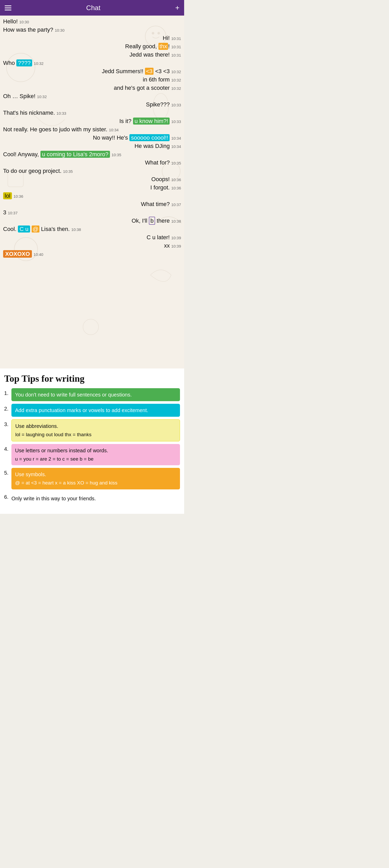 The width and height of the screenshot is (389, 868). What do you see at coordinates (92, 204) in the screenshot?
I see `message-row: What time? 10:37` at bounding box center [92, 204].